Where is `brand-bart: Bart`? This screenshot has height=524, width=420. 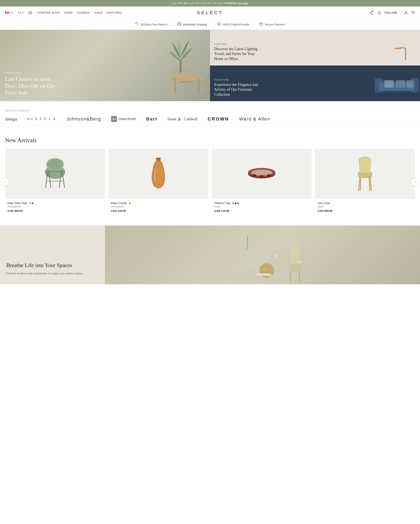
brand-bart: Bart is located at coordinates (152, 119).